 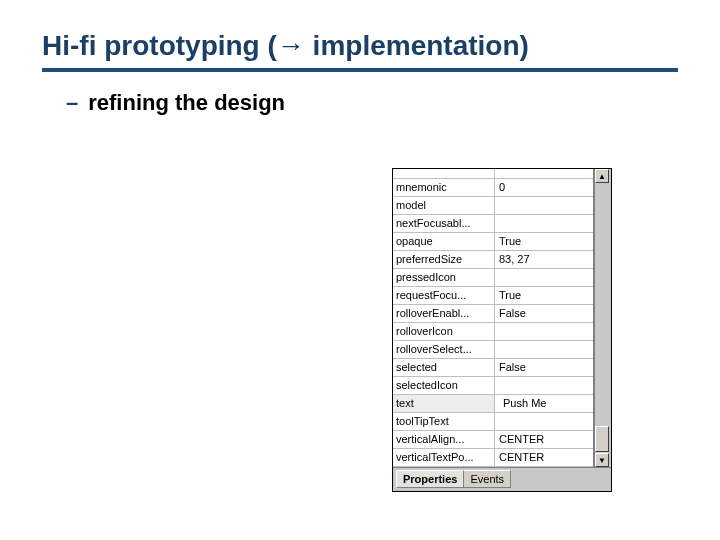 What do you see at coordinates (493, 458) in the screenshot?
I see `property-row: verticalTextPo...CENTER` at bounding box center [493, 458].